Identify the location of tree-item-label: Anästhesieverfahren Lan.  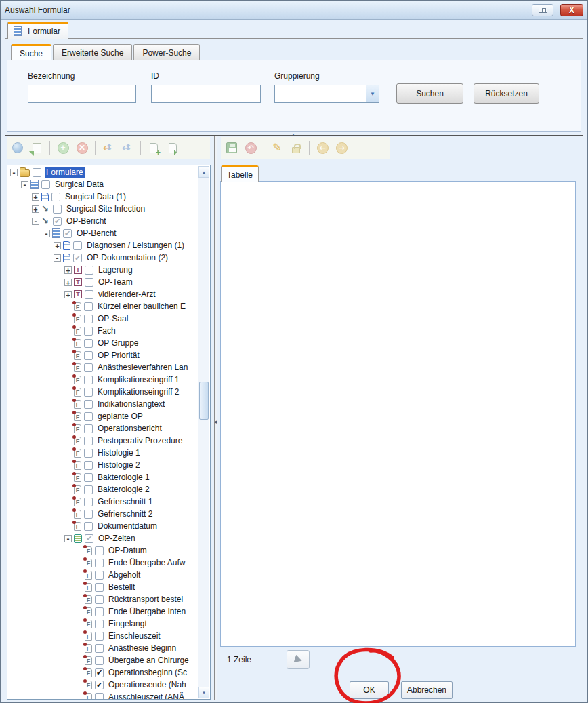
(142, 367).